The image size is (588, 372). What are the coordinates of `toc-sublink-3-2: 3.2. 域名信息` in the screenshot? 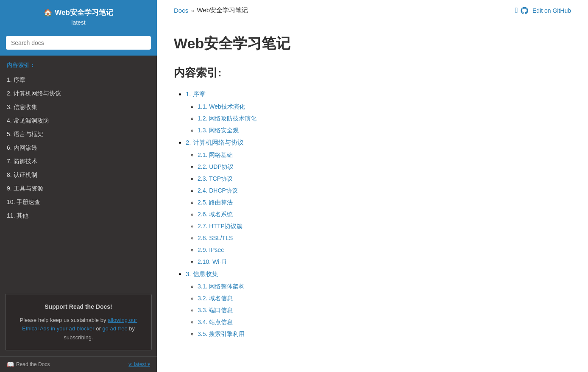 It's located at (215, 298).